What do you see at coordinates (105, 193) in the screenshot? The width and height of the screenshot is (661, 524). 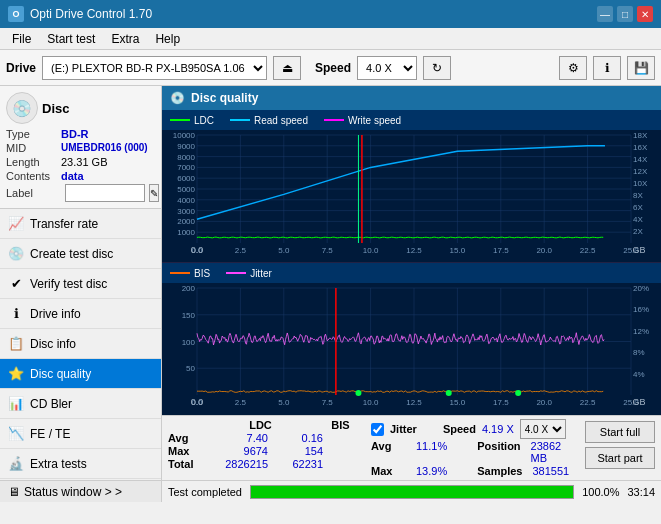 I see `label-input` at bounding box center [105, 193].